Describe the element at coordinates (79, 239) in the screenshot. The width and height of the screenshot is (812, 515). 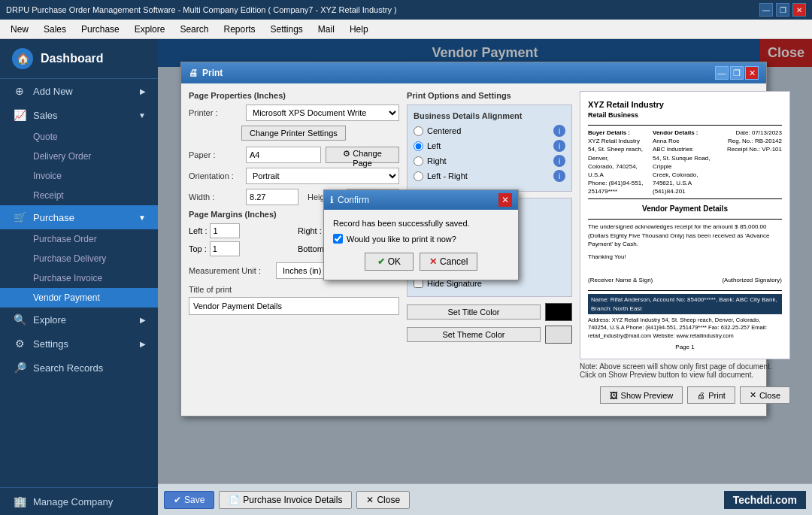
I see `sidebar-item-purchase-order: Purchase Order` at that location.